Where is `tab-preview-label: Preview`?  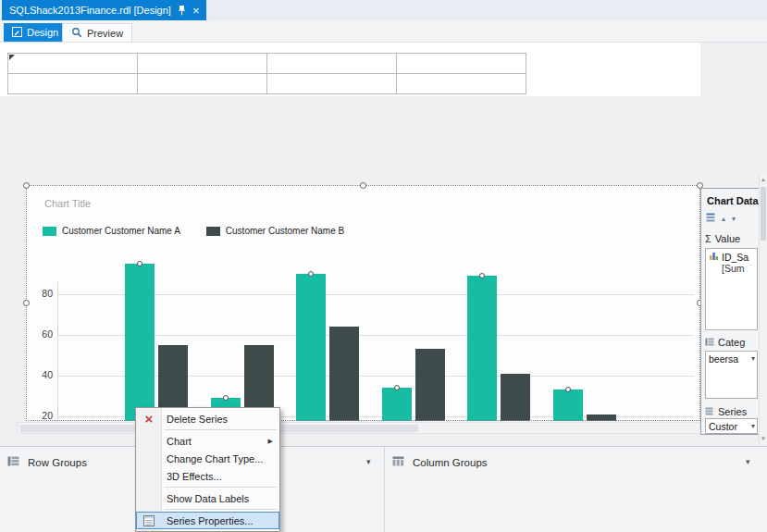 tab-preview-label: Preview is located at coordinates (105, 33).